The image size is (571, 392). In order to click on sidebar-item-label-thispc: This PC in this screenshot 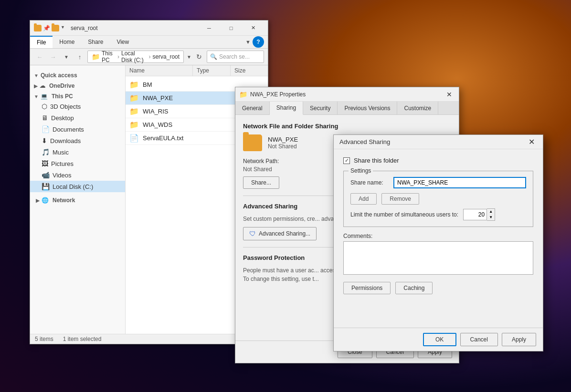, I will do `click(62, 96)`.